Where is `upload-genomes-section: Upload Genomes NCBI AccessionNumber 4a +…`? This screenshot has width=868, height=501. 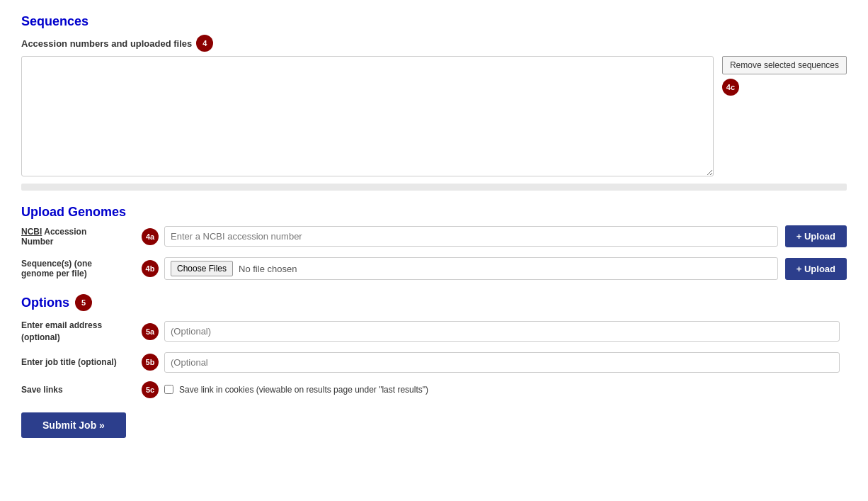
upload-genomes-section: Upload Genomes NCBI AccessionNumber 4a +… is located at coordinates (434, 242).